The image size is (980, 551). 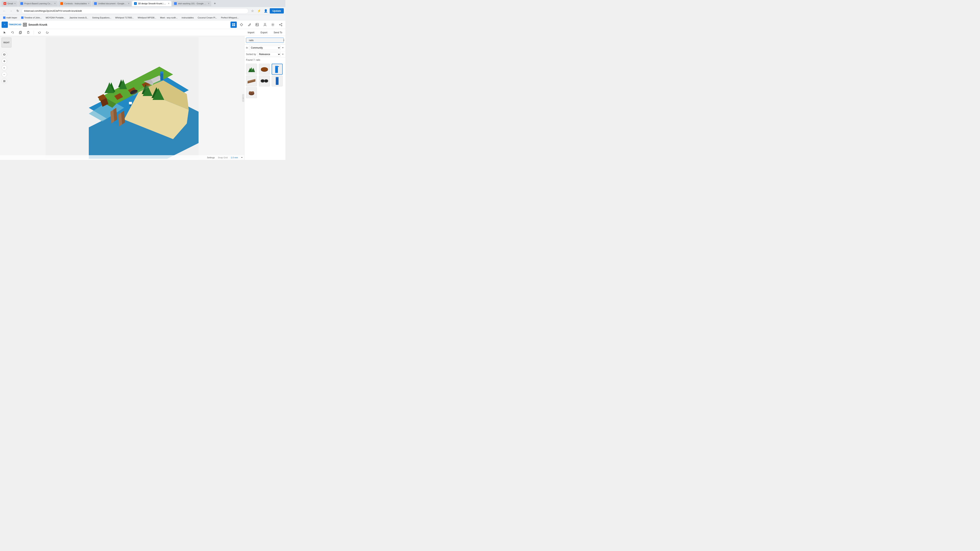 What do you see at coordinates (281, 25) in the screenshot?
I see `share-icon-btn` at bounding box center [281, 25].